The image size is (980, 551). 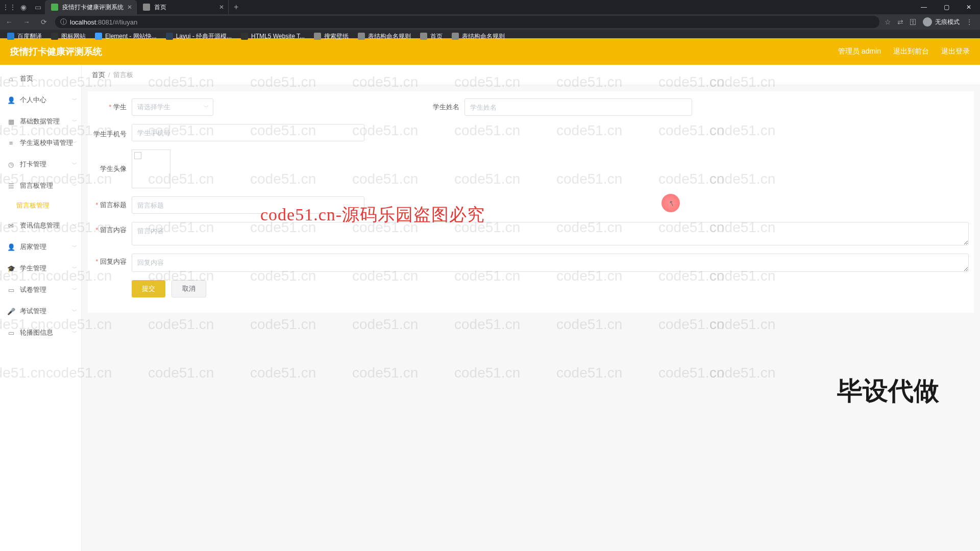 What do you see at coordinates (969, 7) in the screenshot?
I see `close-window-icon: ✕` at bounding box center [969, 7].